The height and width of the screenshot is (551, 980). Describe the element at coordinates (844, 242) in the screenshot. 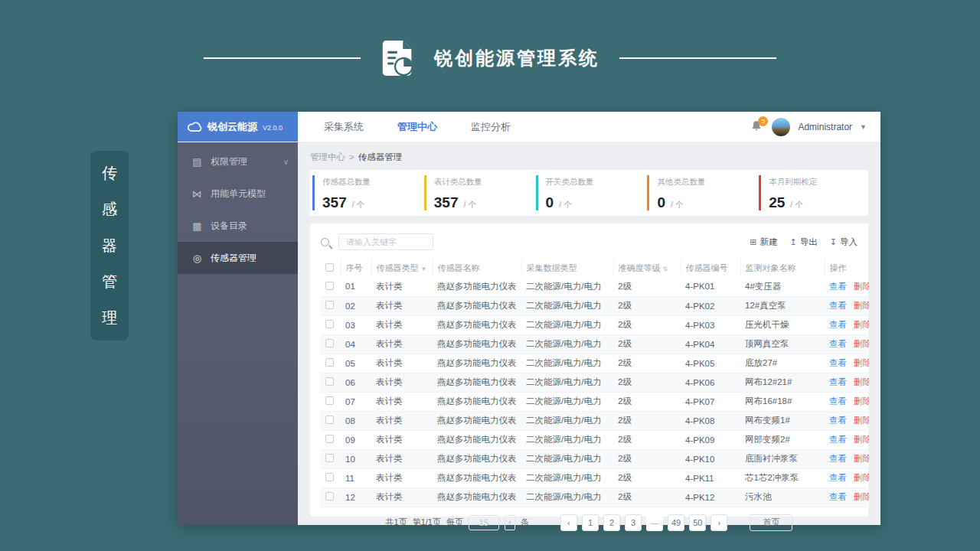

I see `import-button: ↧导入` at that location.